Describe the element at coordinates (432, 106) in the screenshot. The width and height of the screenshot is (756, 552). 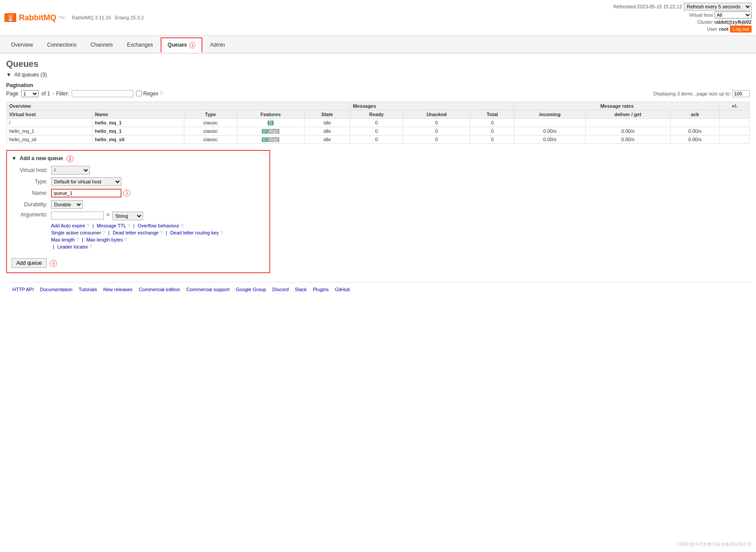
I see `th-messages: Messages` at that location.